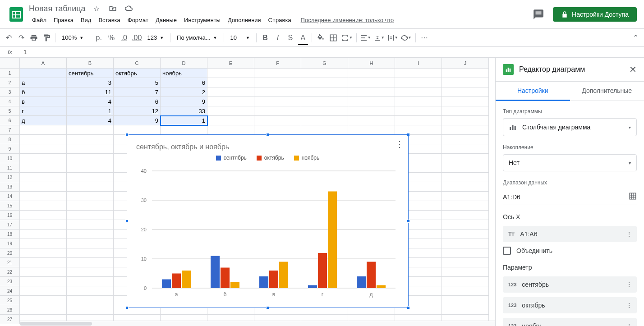 This screenshot has height=326, width=644. I want to click on redo-icon: ↷, so click(21, 38).